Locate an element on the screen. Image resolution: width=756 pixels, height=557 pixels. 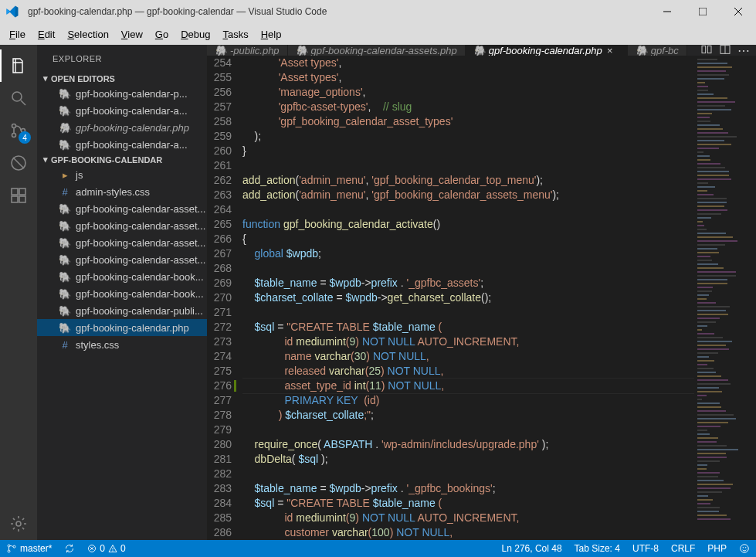
search-activity-icon is located at coordinates (19, 98).